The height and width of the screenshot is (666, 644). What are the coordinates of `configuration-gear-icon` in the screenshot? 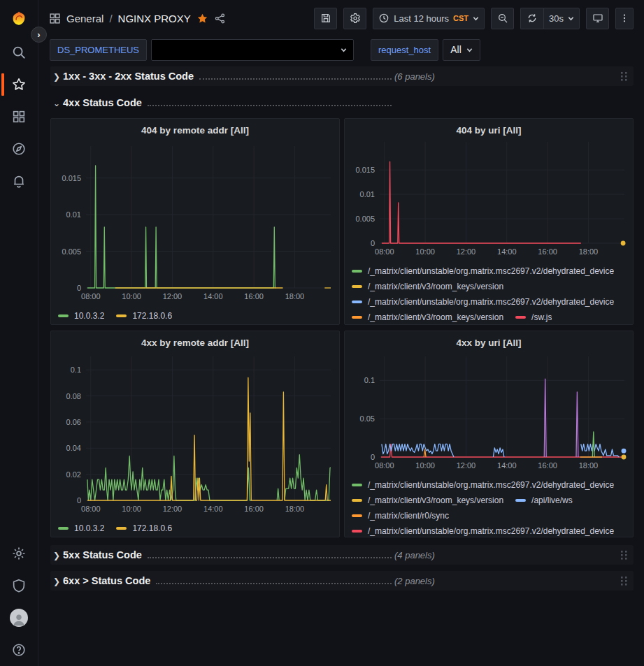 It's located at (20, 553).